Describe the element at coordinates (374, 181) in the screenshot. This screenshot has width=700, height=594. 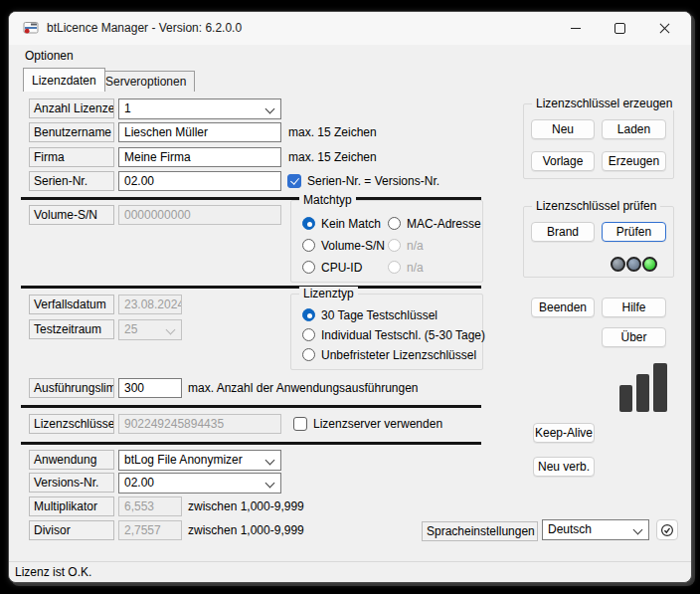
I see `serien-versions-checkbox-label: Serien-Nr. = Versions-Nr.` at that location.